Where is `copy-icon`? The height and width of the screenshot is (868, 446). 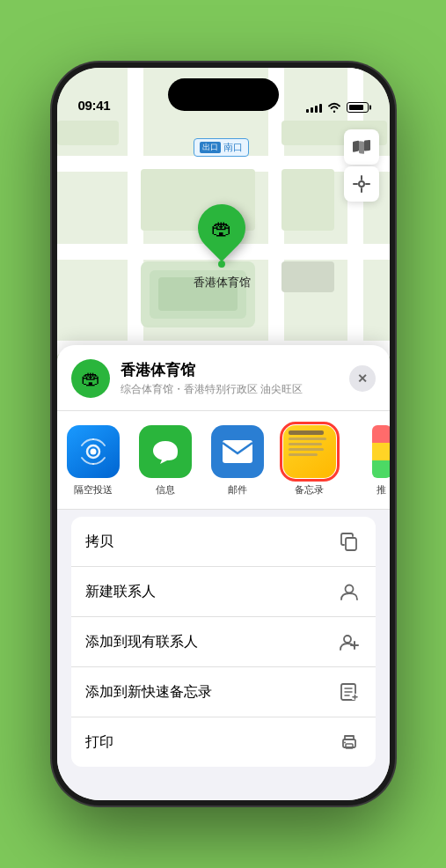
copy-icon is located at coordinates (349, 541).